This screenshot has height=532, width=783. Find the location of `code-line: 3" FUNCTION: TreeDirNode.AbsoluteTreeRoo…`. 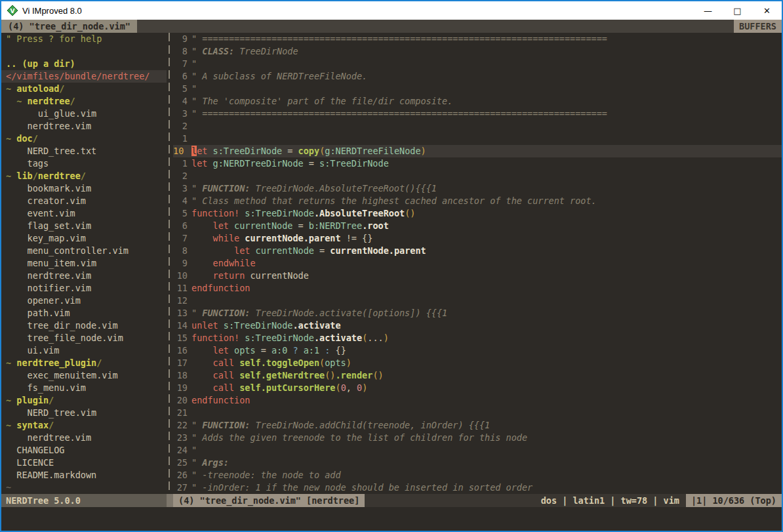

code-line: 3" FUNCTION: TreeDirNode.AbsoluteTreeRoo… is located at coordinates (477, 189).